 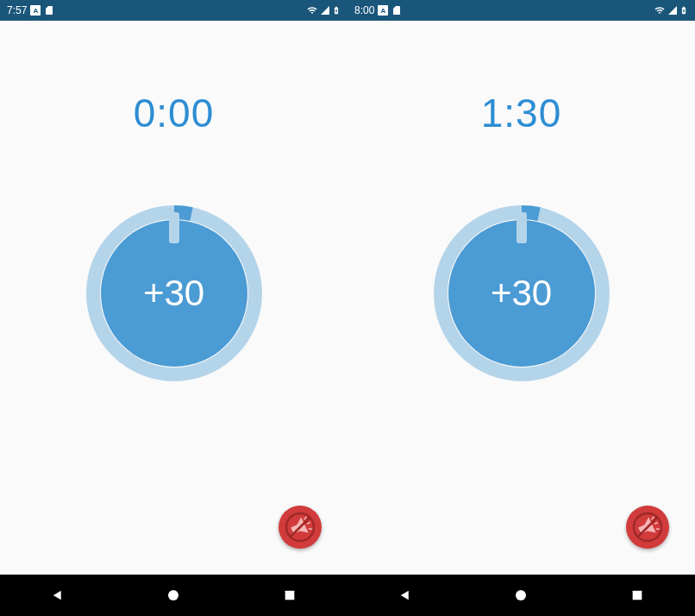 What do you see at coordinates (522, 113) in the screenshot?
I see `timer-display: 1:30` at bounding box center [522, 113].